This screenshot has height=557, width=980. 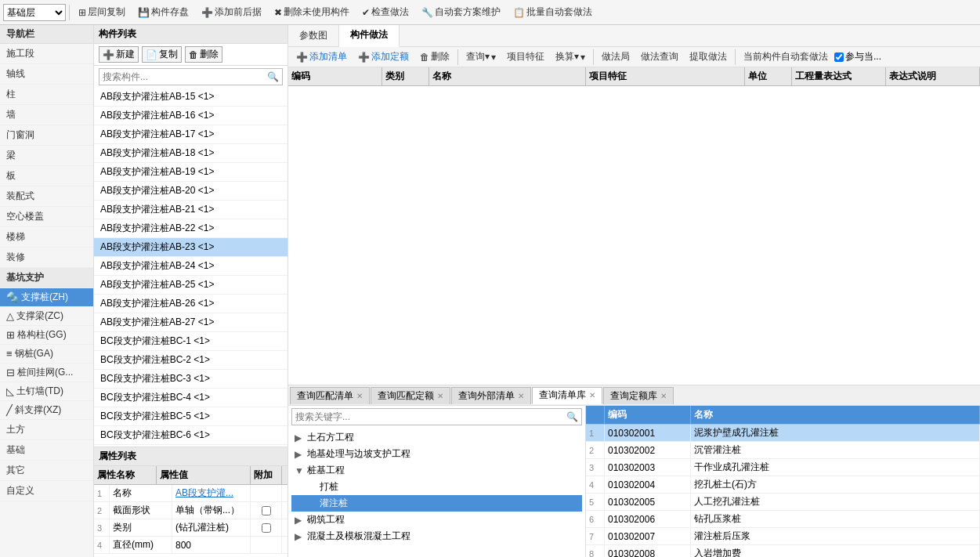 What do you see at coordinates (212, 545) in the screenshot?
I see `prop-value: 800` at bounding box center [212, 545].